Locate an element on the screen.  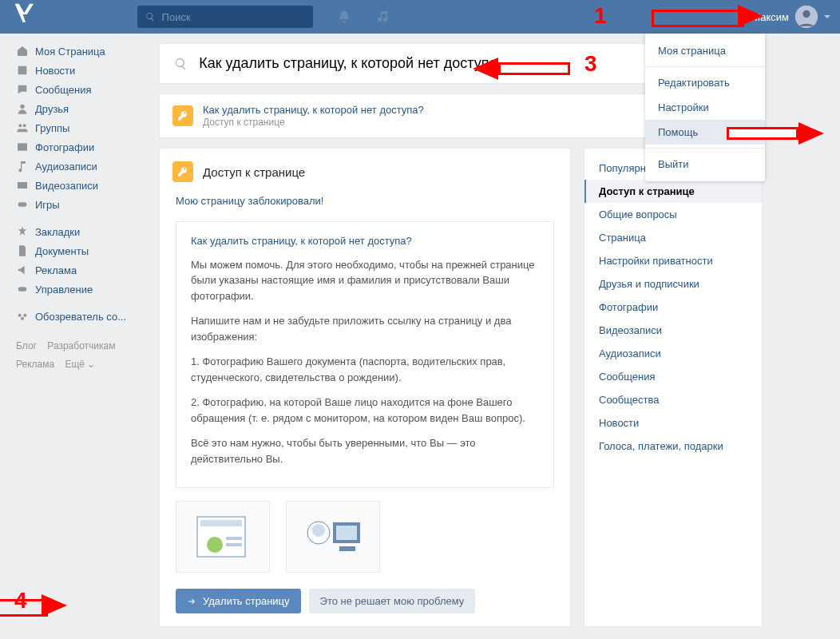
header-user: Максим is located at coordinates (790, 17).